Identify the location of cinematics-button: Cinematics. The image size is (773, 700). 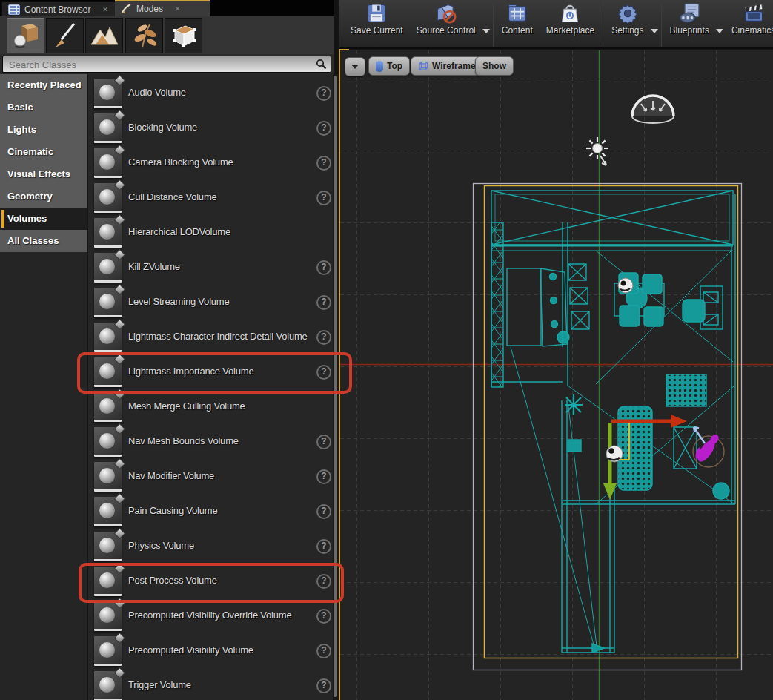
(749, 24).